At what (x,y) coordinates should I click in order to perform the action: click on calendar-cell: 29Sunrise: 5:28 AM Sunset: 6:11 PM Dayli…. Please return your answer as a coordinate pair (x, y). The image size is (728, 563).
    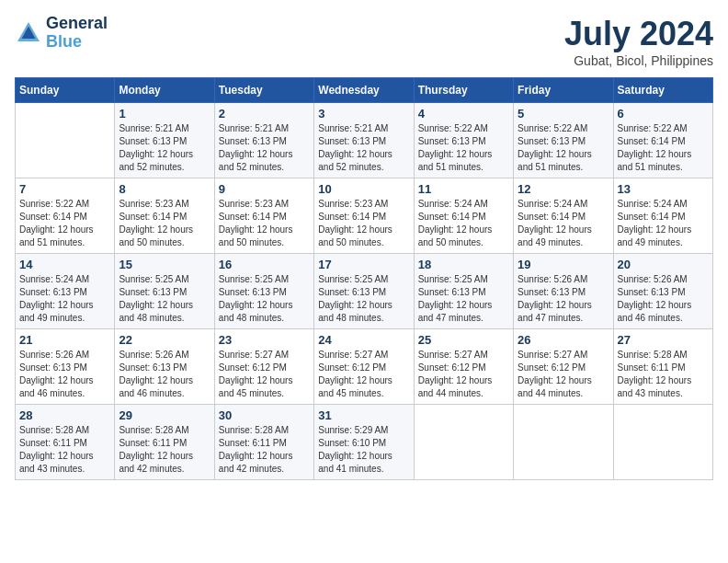
    Looking at the image, I should click on (165, 442).